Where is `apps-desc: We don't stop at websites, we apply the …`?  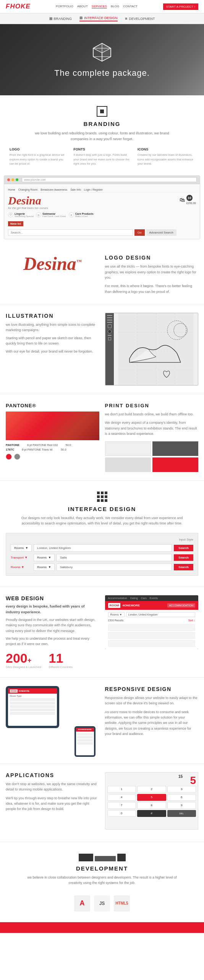 apps-desc: We don't stop at websites, we apply the … is located at coordinates (53, 787).